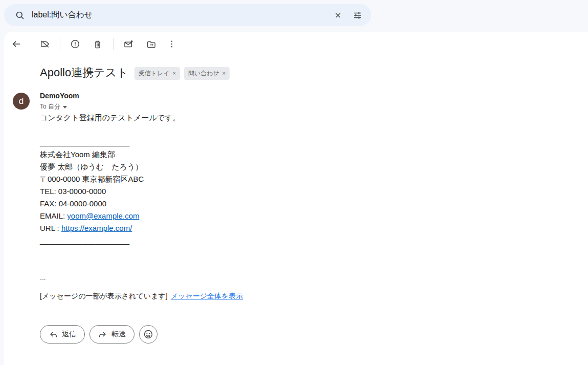 The image size is (588, 365). I want to click on emoji-button, so click(148, 334).